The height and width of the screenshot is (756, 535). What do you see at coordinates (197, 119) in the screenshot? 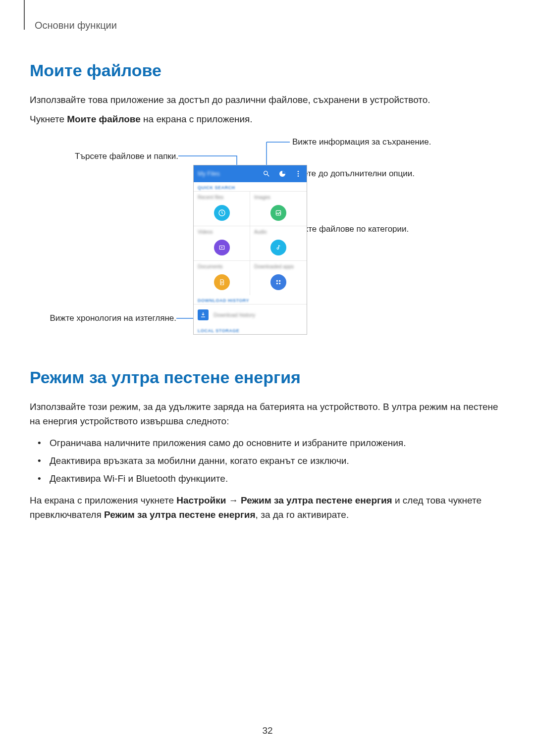
I see `p2-post: на екрана с приложения.` at bounding box center [197, 119].